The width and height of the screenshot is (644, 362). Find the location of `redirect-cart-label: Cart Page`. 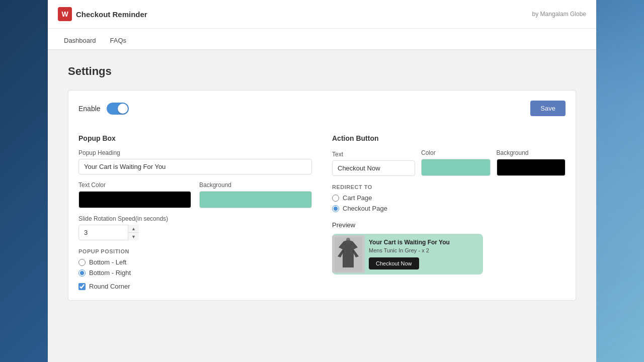

redirect-cart-label: Cart Page is located at coordinates (357, 198).